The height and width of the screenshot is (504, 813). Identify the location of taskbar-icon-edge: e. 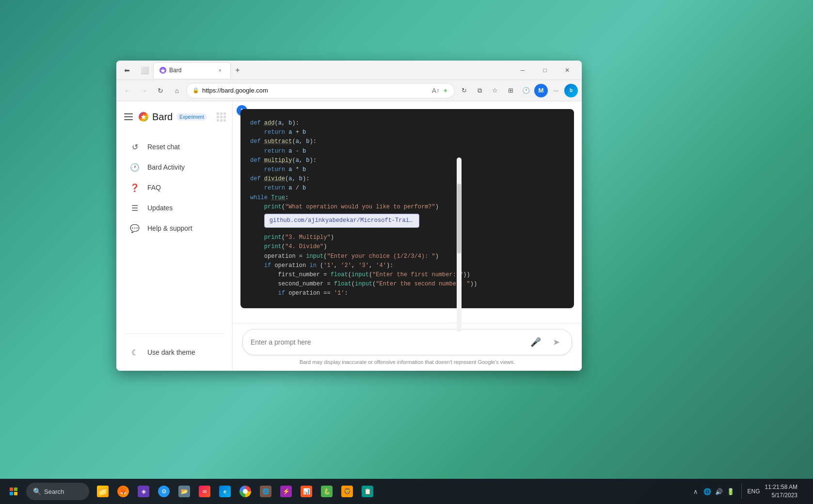
(225, 491).